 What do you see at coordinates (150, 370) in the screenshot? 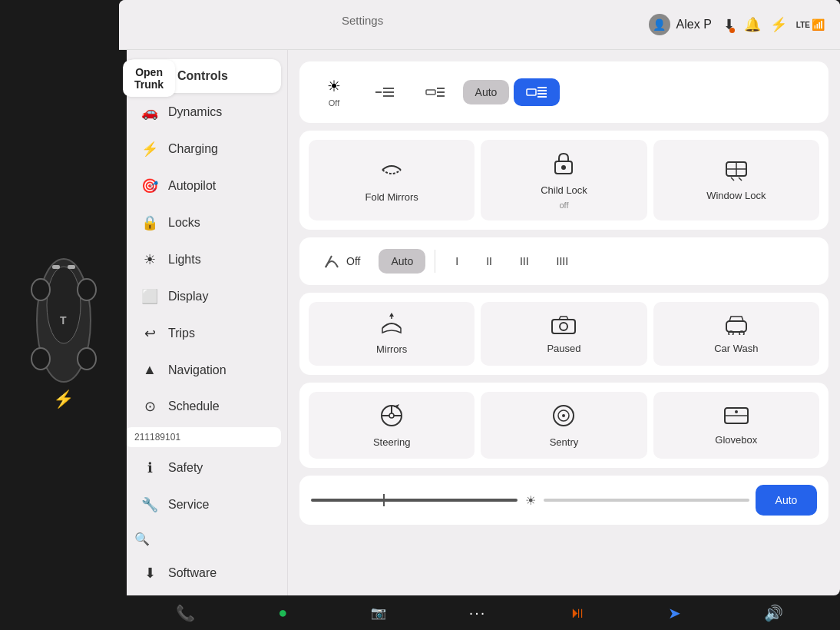
I see `navigation-icon: ▲` at bounding box center [150, 370].